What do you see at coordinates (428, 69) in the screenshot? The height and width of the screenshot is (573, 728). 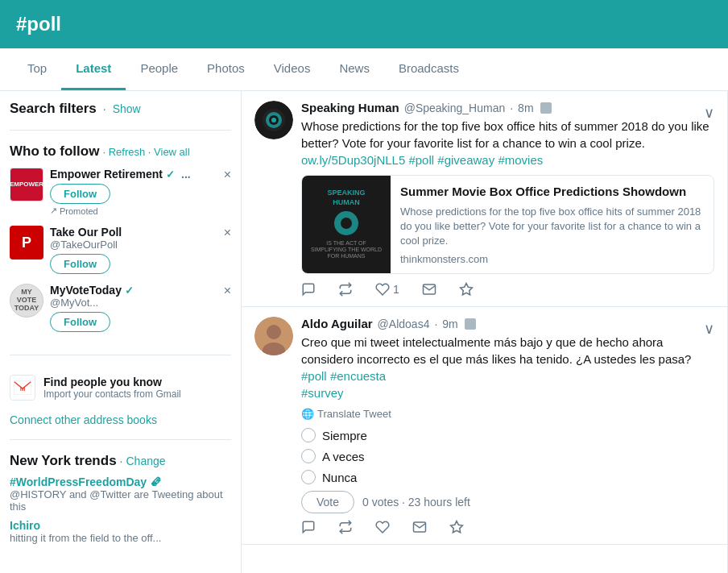 I see `tab-broadcasts: Broadcasts` at bounding box center [428, 69].